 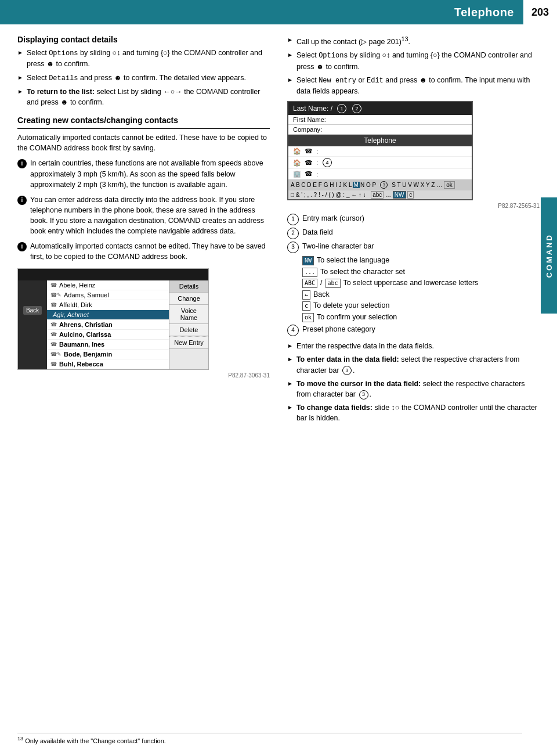 I want to click on sub-legend-abc: ABC / abc To select uppercase and lowerc…, so click(x=421, y=283).